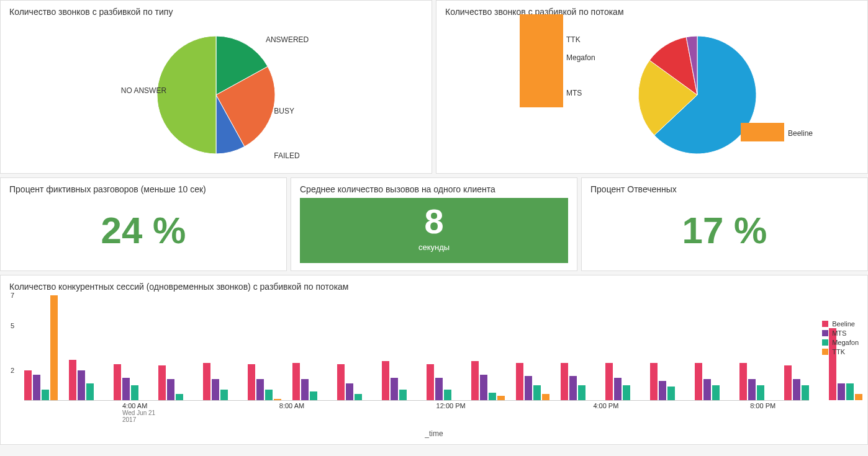 The width and height of the screenshot is (868, 456). What do you see at coordinates (434, 231) in the screenshot?
I see `kpi-avg-box: 8 секунды` at bounding box center [434, 231].